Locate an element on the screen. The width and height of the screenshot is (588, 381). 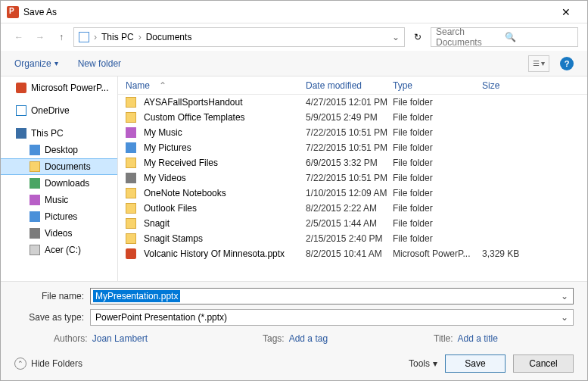
tree-item: Documents is located at coordinates (59, 167).